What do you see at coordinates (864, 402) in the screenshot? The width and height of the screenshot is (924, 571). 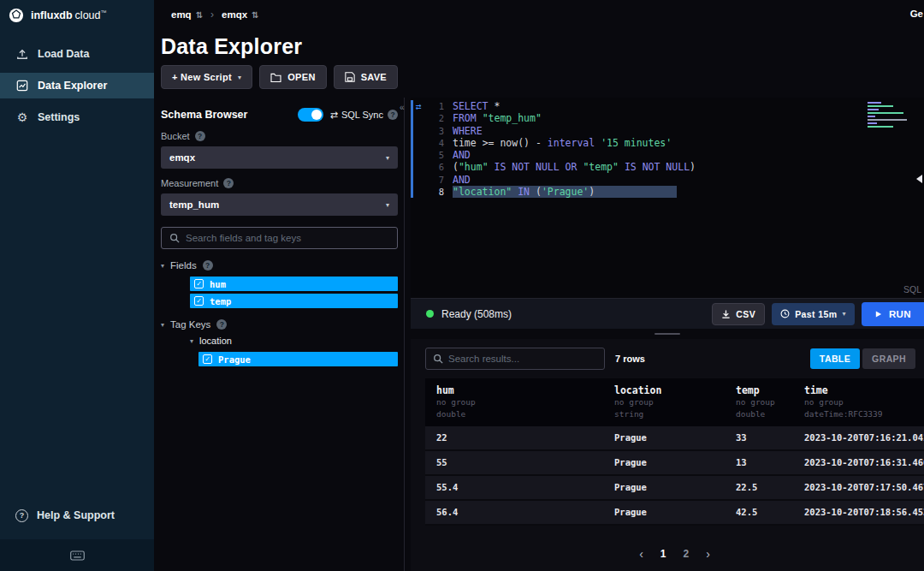 I see `column-header-time: time no group dateTime:RFC3339` at bounding box center [864, 402].